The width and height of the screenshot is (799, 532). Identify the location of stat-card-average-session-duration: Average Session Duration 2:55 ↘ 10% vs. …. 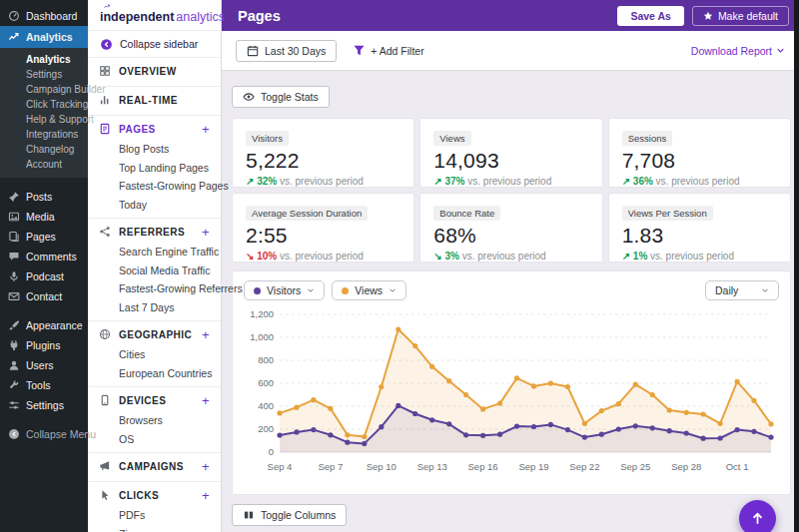
(324, 228).